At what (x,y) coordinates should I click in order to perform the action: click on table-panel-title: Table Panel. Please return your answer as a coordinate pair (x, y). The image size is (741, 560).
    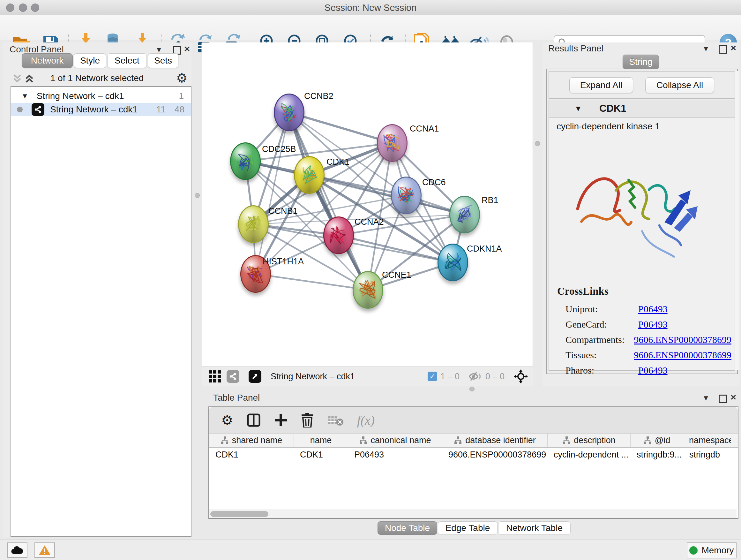
    Looking at the image, I should click on (237, 398).